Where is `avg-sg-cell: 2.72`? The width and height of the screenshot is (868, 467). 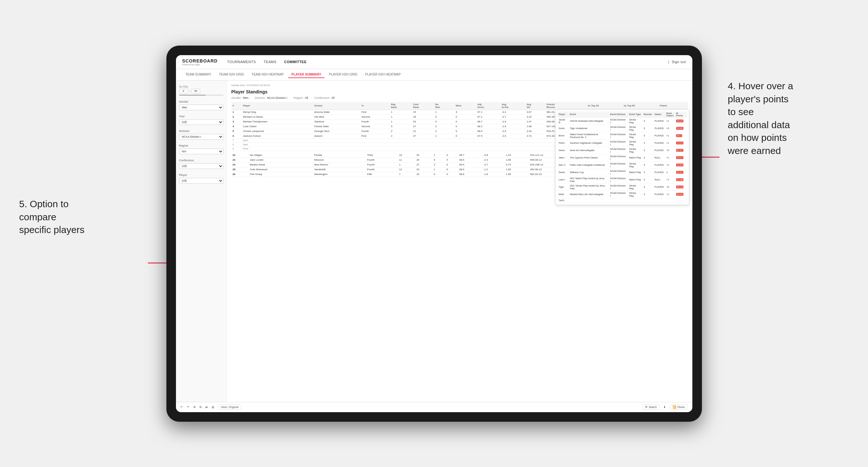 avg-sg-cell: 2.72 is located at coordinates (535, 136).